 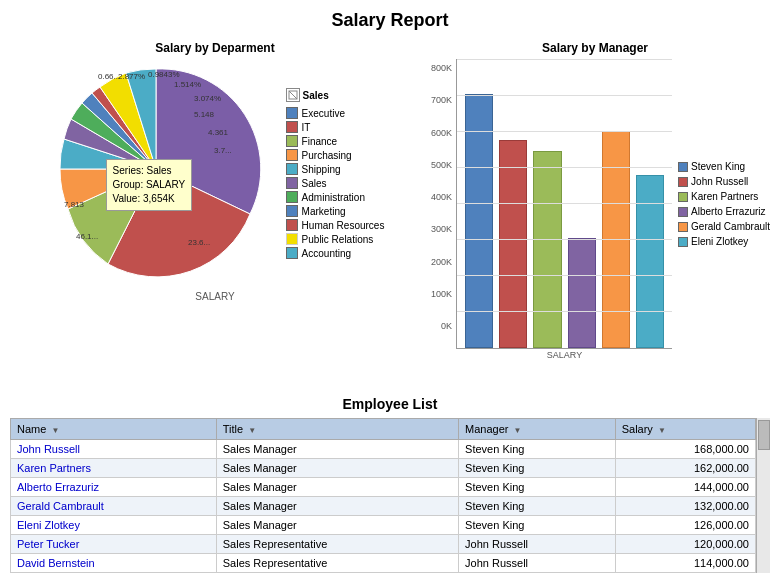 What do you see at coordinates (685, 544) in the screenshot?
I see `cell-salary: 120,000.00` at bounding box center [685, 544].